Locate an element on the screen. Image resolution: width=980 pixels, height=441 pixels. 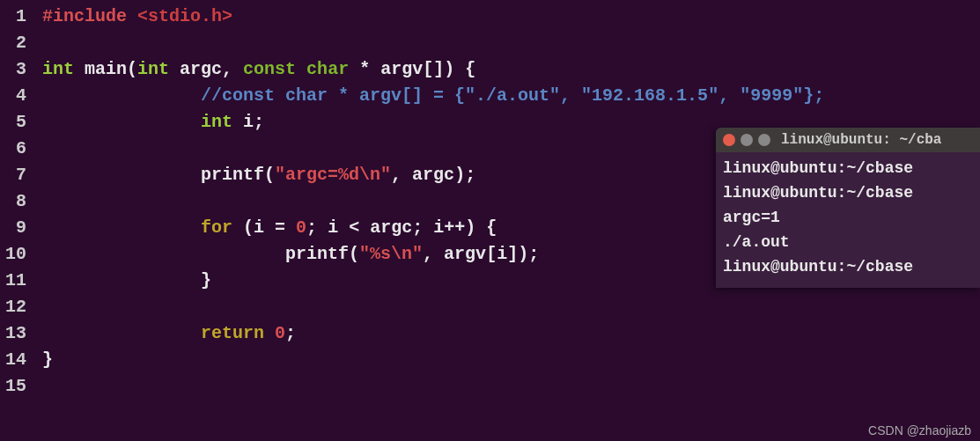
terminal-titlebar: linux@ubuntu: ~/cba is located at coordinates (848, 140).